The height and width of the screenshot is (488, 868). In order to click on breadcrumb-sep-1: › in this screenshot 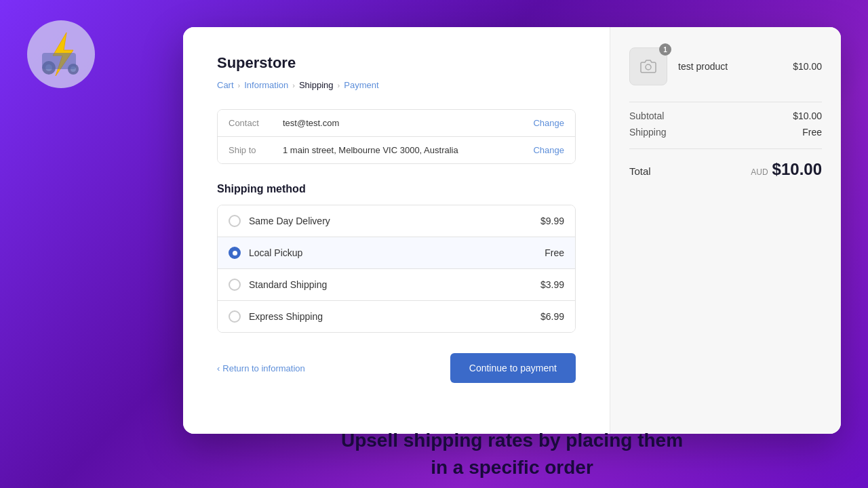, I will do `click(239, 85)`.